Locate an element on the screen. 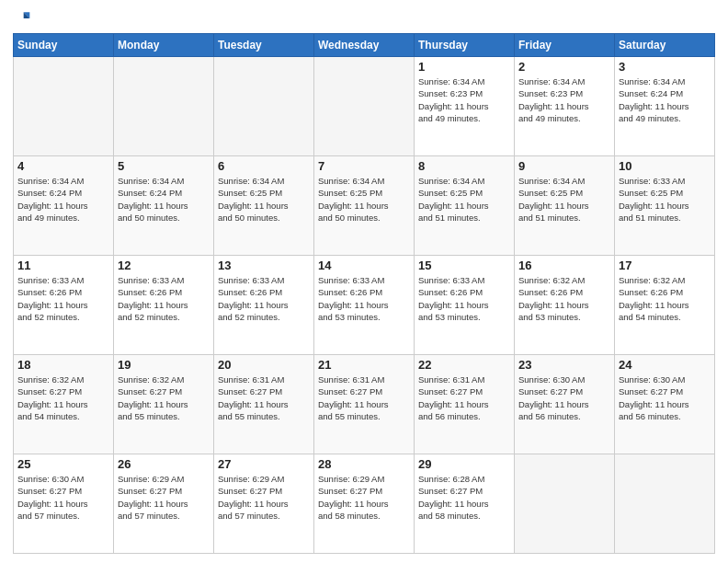 The height and width of the screenshot is (563, 728). calendar-cell: 11Sunrise: 6:33 AMSunset: 6:26 PMDayligh… is located at coordinates (64, 305).